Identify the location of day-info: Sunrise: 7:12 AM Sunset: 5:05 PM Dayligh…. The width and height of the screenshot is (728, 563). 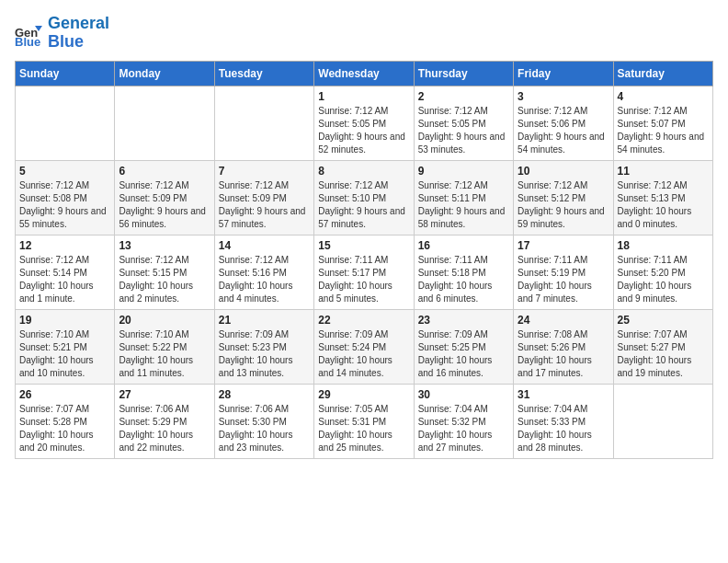
(463, 131).